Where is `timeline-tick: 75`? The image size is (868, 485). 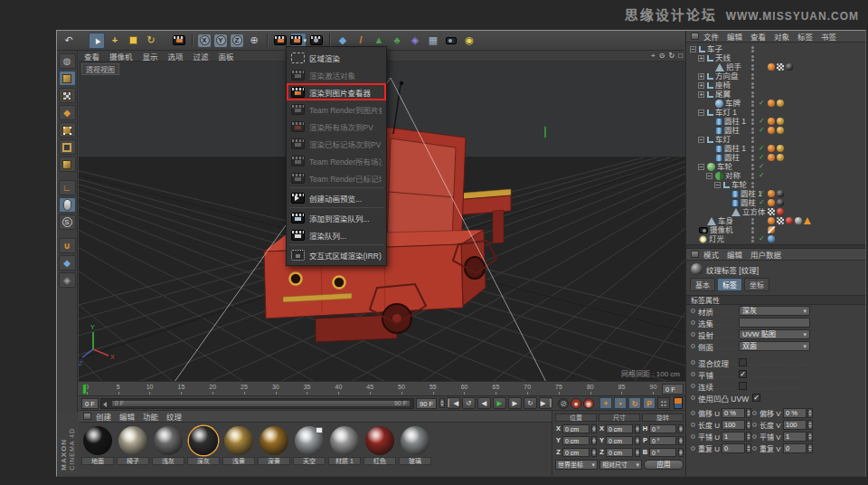 timeline-tick: 75 is located at coordinates (559, 387).